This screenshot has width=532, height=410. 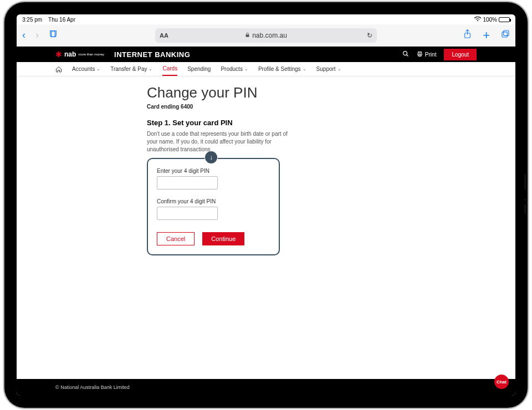 I want to click on nav-accounts: Accounts ⌄, so click(x=86, y=69).